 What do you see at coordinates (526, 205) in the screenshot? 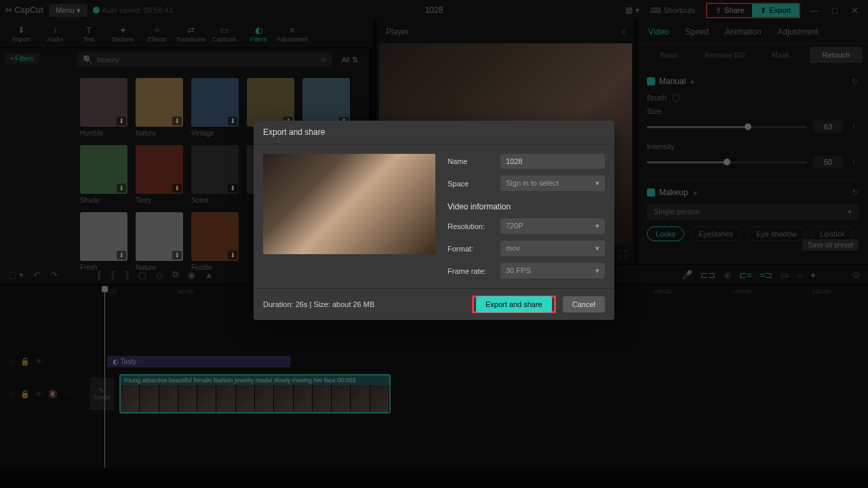
I see `video-info-heading: Video information` at bounding box center [526, 205].